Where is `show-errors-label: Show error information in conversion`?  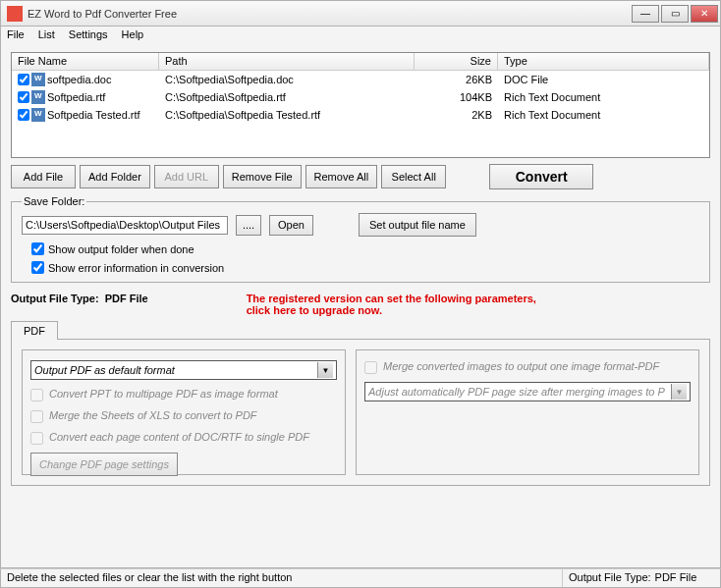
show-errors-label: Show error information in conversion is located at coordinates (136, 268).